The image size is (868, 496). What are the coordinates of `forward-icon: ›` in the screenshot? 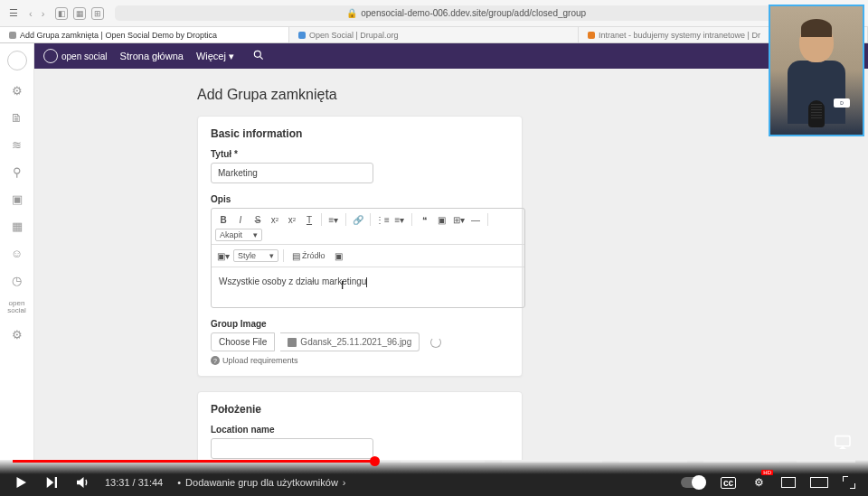 It's located at (43, 14).